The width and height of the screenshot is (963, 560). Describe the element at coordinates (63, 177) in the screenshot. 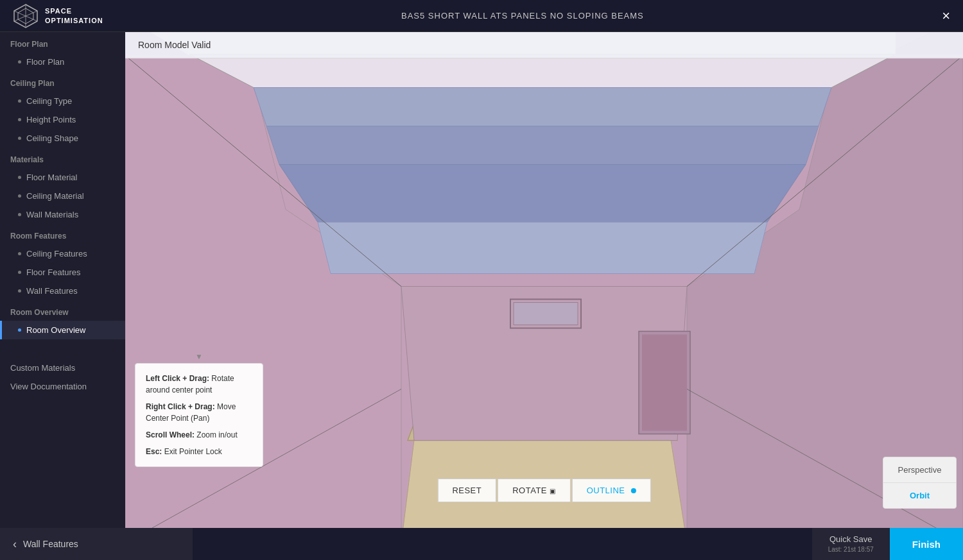

I see `sidebar-item-floor-material: Floor Material` at that location.